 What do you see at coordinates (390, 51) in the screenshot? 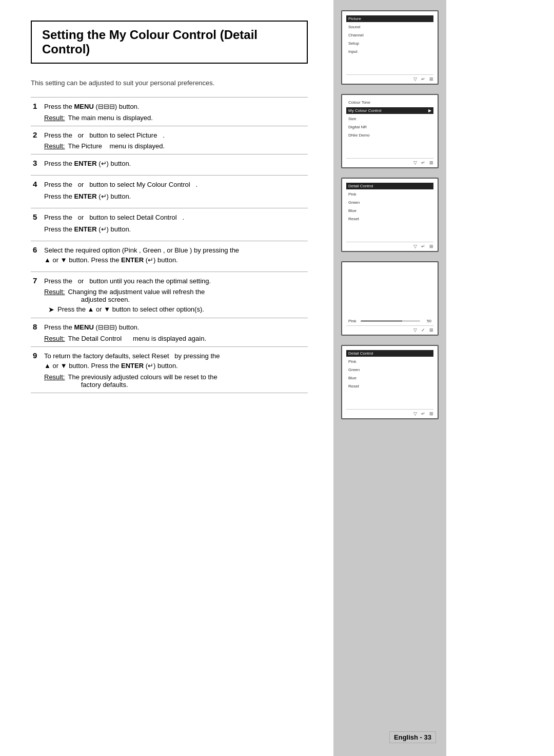
I see `menu-item: Input` at bounding box center [390, 51].